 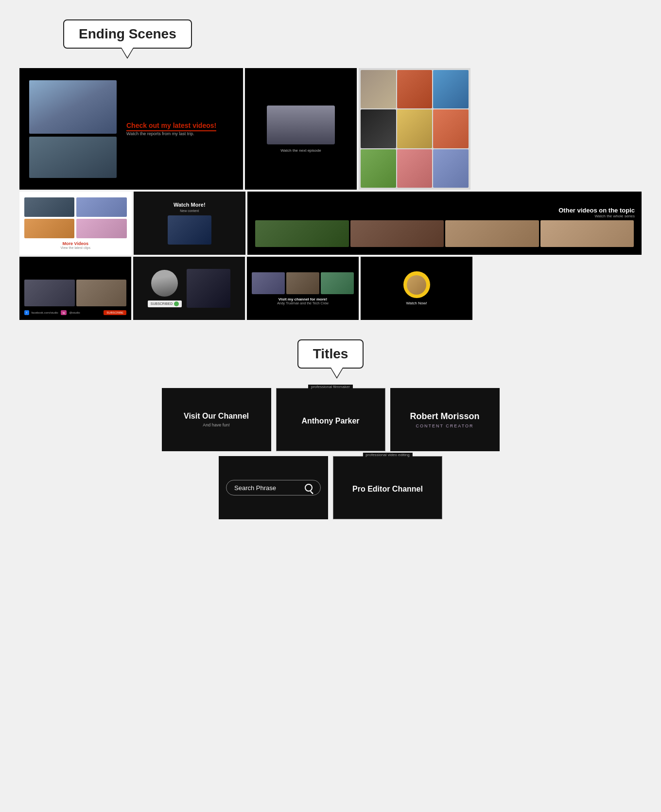 I want to click on pro-editor-label: professional video editing, so click(x=387, y=455).